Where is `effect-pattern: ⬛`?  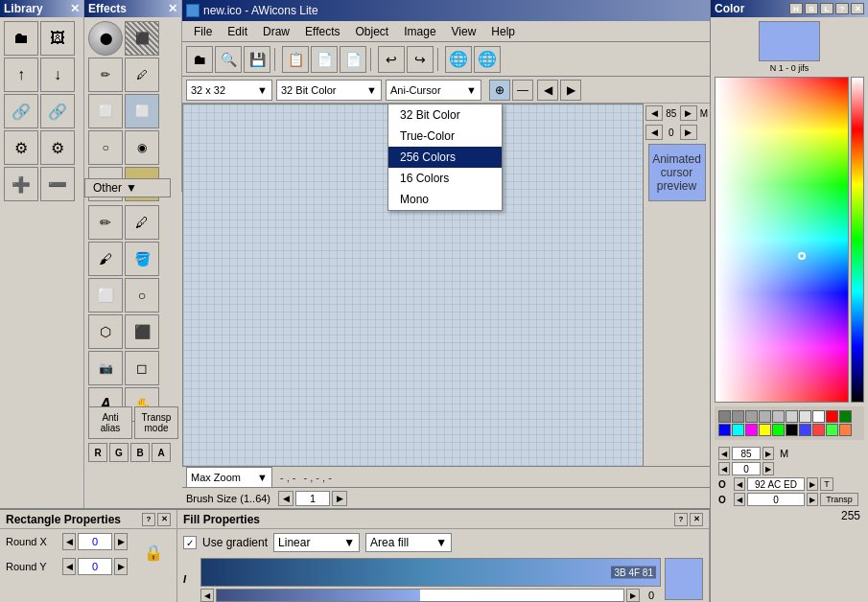 effect-pattern: ⬛ is located at coordinates (142, 38).